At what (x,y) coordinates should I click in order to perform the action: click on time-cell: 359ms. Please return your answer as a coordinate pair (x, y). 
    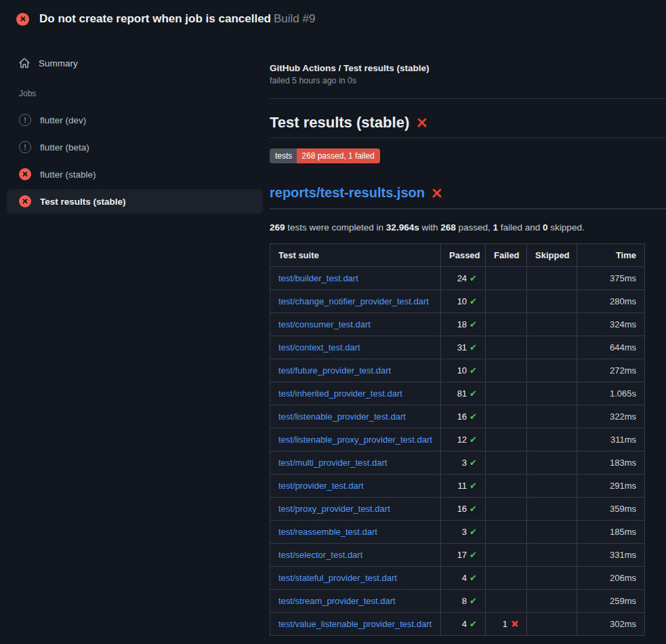
    Looking at the image, I should click on (611, 509).